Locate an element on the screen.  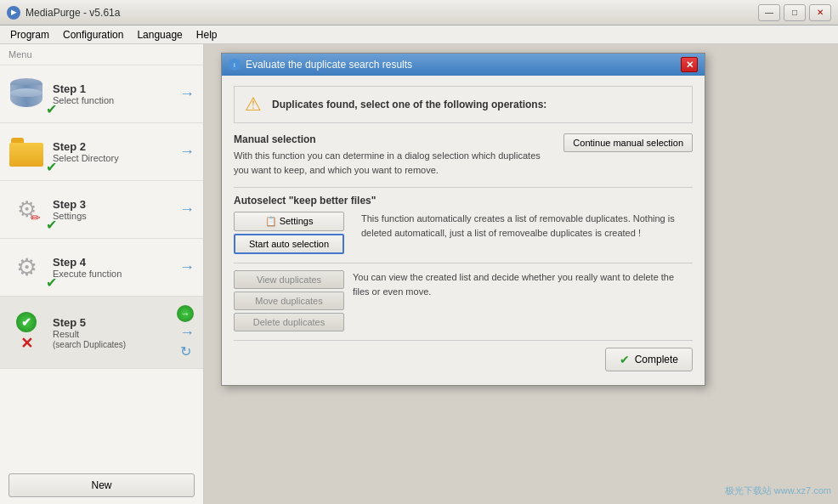
complete-button: ✔ Complete is located at coordinates (649, 360).